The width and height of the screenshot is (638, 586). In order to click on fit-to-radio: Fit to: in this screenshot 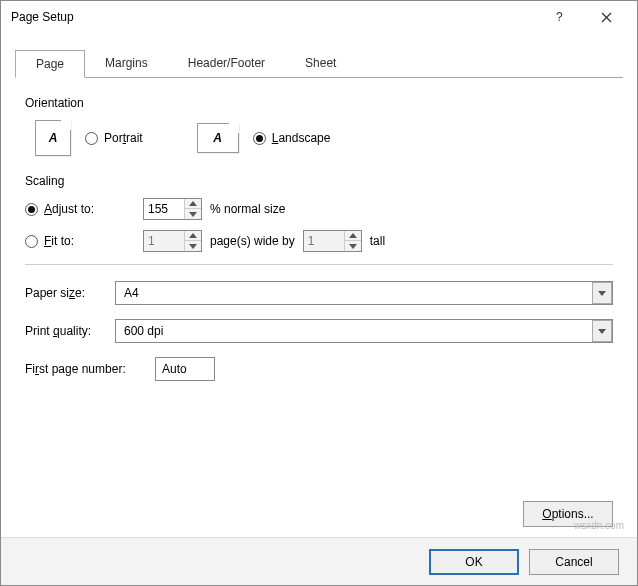, I will do `click(69, 241)`.